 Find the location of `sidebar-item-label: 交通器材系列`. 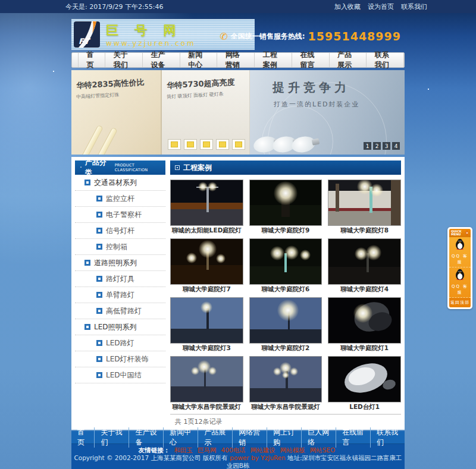

sidebar-item-label: 交通器材系列 is located at coordinates (115, 183).